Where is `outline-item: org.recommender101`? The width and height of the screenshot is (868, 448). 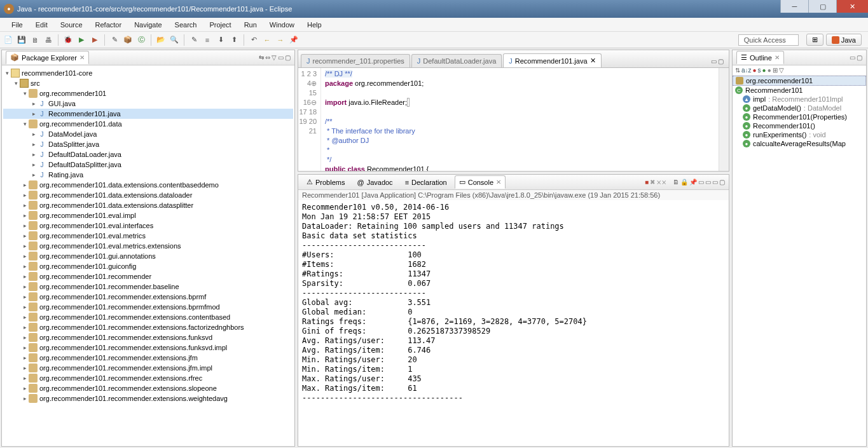 outline-item: org.recommender101 is located at coordinates (799, 81).